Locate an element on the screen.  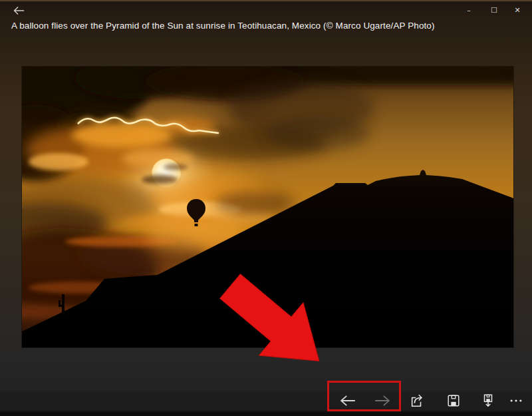
save-a-copy-button is located at coordinates (488, 401).